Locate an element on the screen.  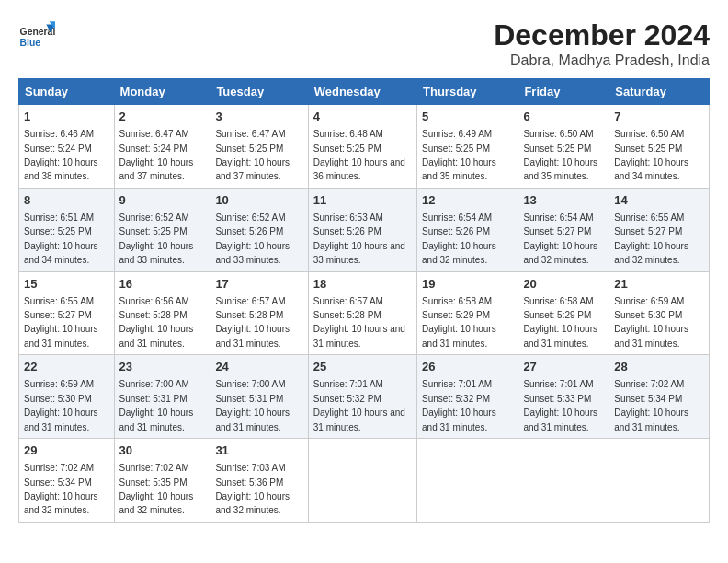
day-number: 26 is located at coordinates (467, 367).